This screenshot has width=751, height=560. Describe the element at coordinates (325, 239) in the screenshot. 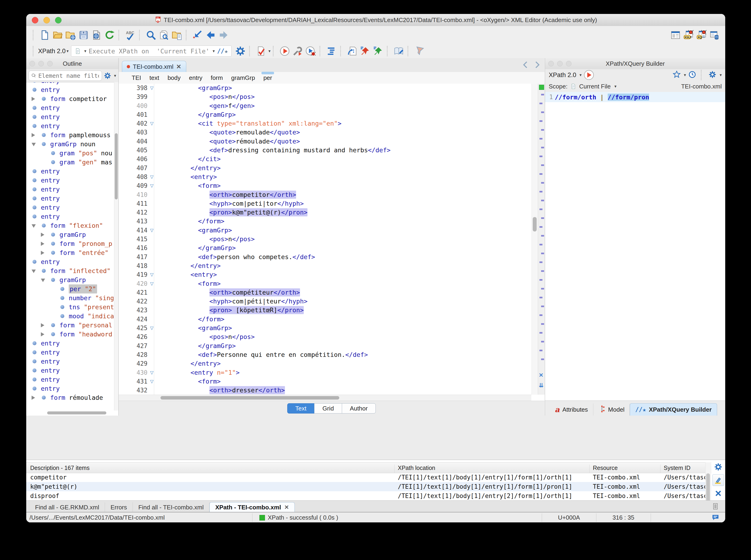

I see `code-line-415: 415 <pos>n</pos>` at that location.